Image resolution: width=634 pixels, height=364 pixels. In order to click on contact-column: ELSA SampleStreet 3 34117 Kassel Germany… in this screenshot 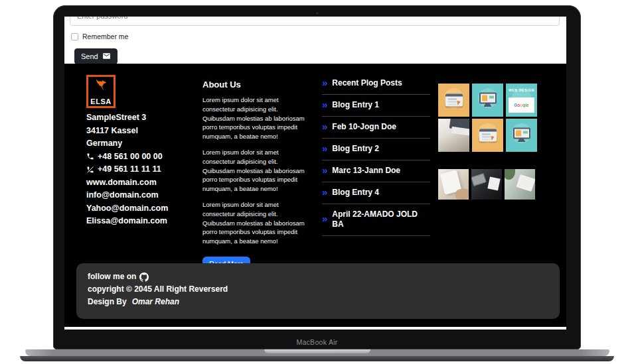, I will do `click(143, 151)`.